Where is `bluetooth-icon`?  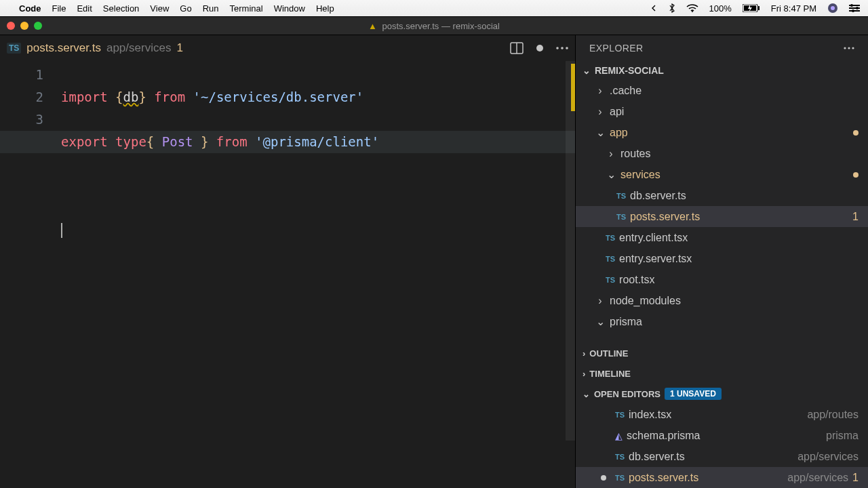 bluetooth-icon is located at coordinates (672, 8).